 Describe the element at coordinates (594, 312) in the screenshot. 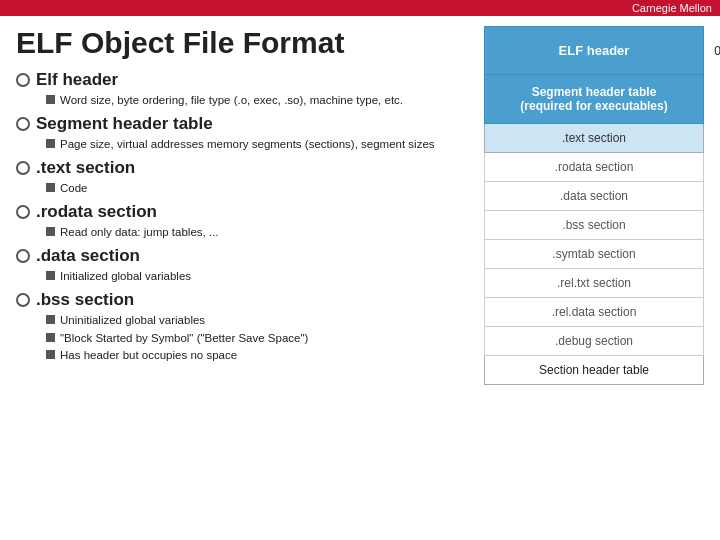

I see `diagram-reldata-label: .rel.data section` at that location.